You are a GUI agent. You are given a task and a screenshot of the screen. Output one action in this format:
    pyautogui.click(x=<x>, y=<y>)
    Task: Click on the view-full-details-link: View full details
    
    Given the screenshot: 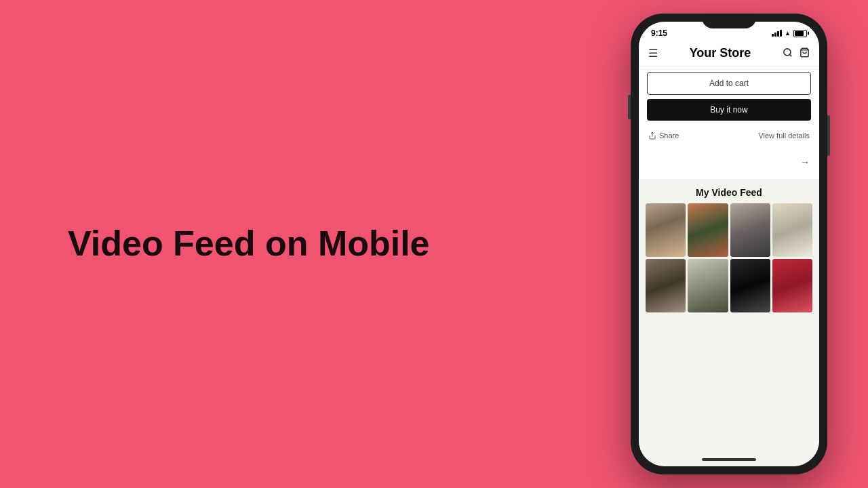 What is the action you would take?
    pyautogui.click(x=784, y=136)
    